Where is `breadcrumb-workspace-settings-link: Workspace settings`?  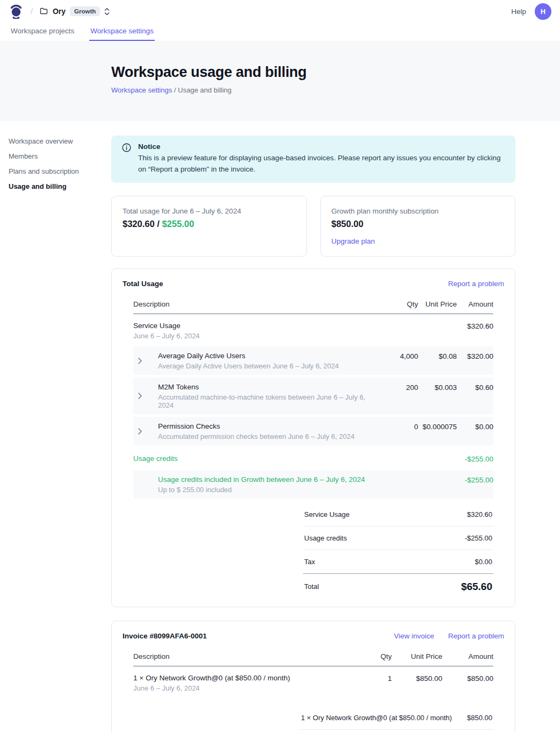
breadcrumb-workspace-settings-link: Workspace settings is located at coordinates (142, 90).